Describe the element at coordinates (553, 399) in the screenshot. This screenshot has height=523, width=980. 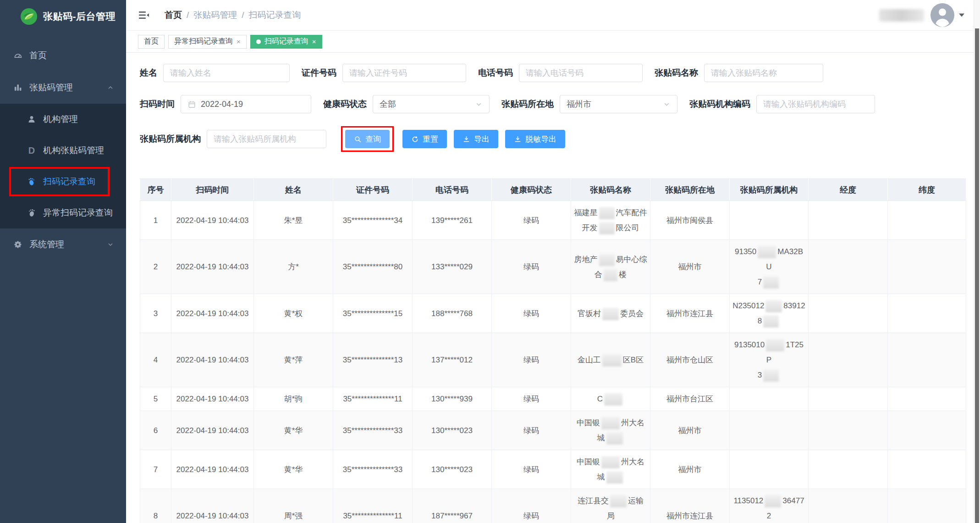
I see `table-row: 52022-04-19 10:44:03胡*驹35**************1…` at that location.